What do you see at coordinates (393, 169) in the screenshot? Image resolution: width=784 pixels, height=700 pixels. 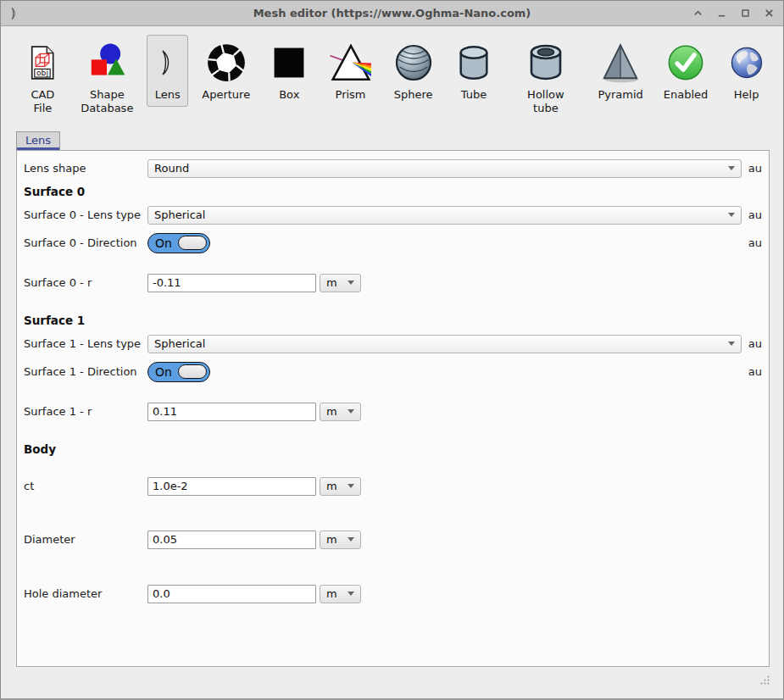 I see `form-row-lens-shape: Lens shape Round au` at bounding box center [393, 169].